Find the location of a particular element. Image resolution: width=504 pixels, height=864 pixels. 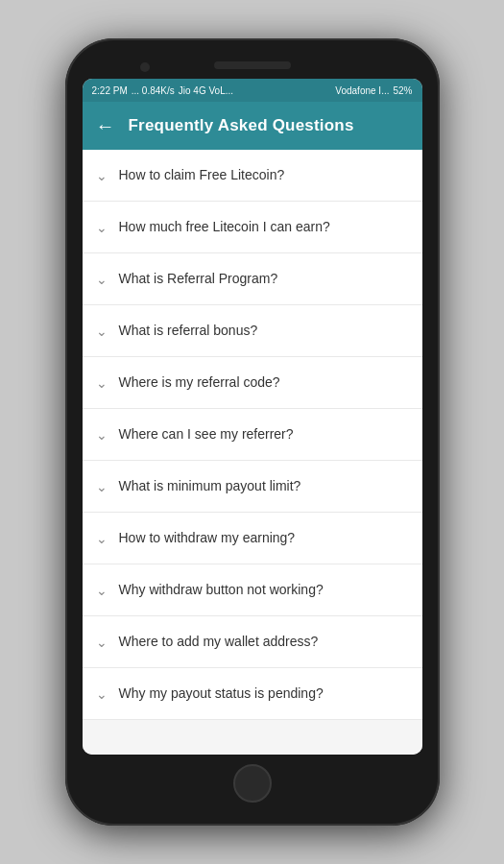

faq-item: ⌄ How much free Litecoin I can earn? is located at coordinates (252, 228).